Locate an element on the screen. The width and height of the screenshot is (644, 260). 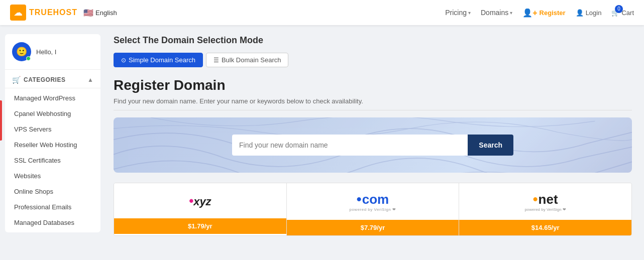
tab-bulk-label: Bulk Domain Search is located at coordinates (251, 60).